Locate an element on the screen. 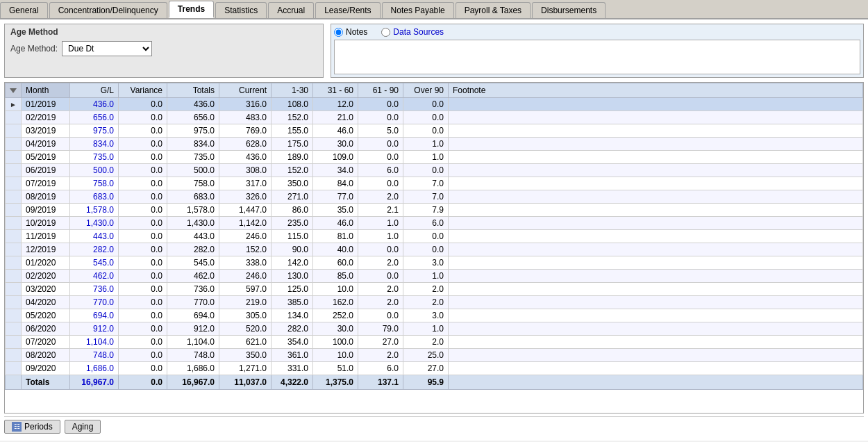 The height and width of the screenshot is (442, 868). table-row: 09/20201,686.00.01,686.01,271.0331.051.0… is located at coordinates (435, 368).